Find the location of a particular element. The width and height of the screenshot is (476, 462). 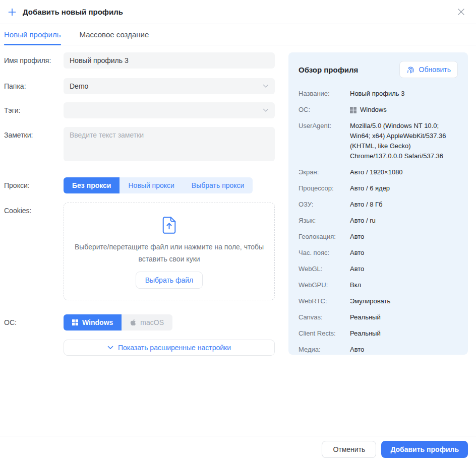

tags-select is located at coordinates (169, 110).